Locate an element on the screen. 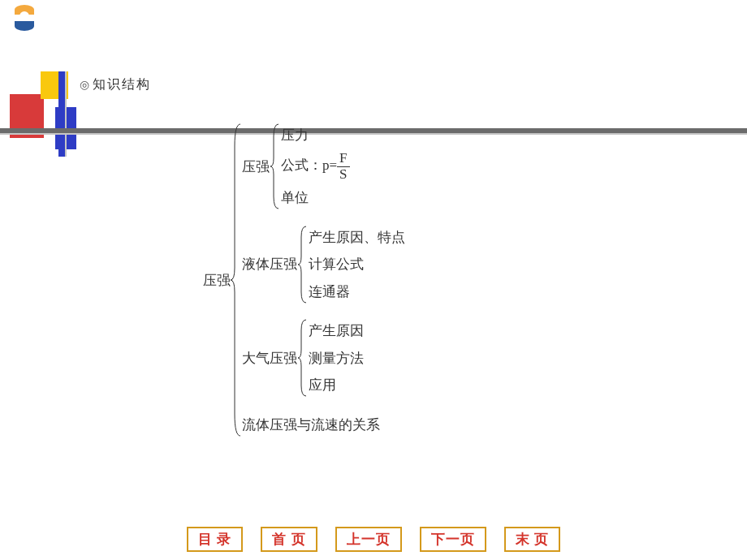 The image size is (747, 560). item: 连通器 is located at coordinates (357, 292).